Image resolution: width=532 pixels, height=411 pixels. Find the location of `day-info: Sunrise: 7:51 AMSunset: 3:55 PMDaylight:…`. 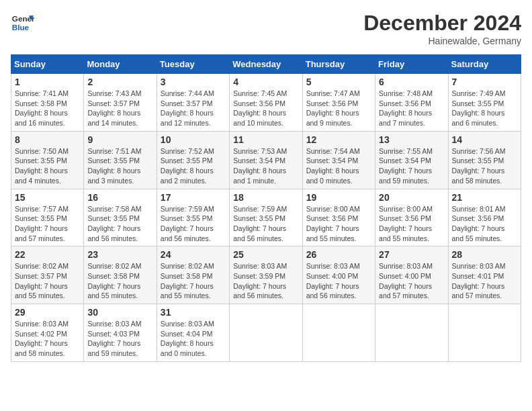

day-info: Sunrise: 7:51 AMSunset: 3:55 PMDaylight:… is located at coordinates (120, 167).